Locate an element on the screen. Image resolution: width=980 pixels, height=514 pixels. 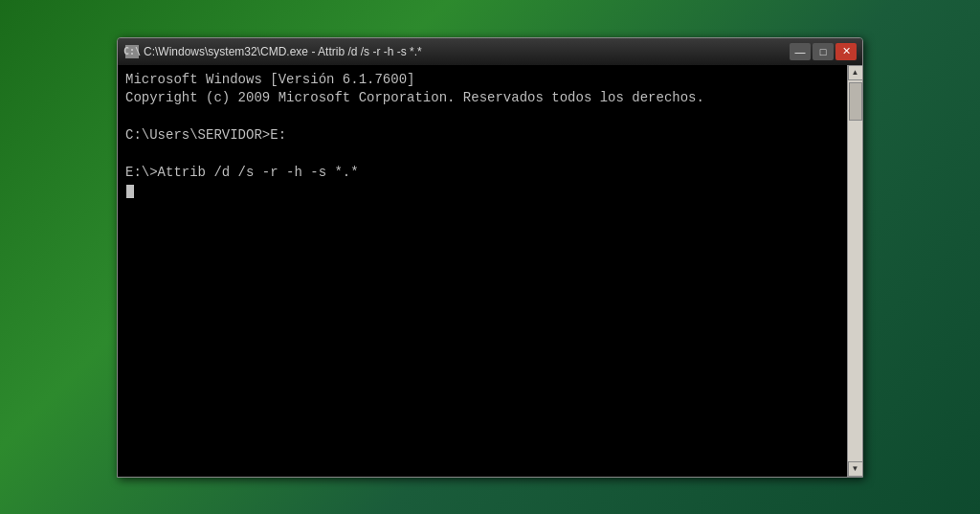
minimize-button: — is located at coordinates (800, 52).